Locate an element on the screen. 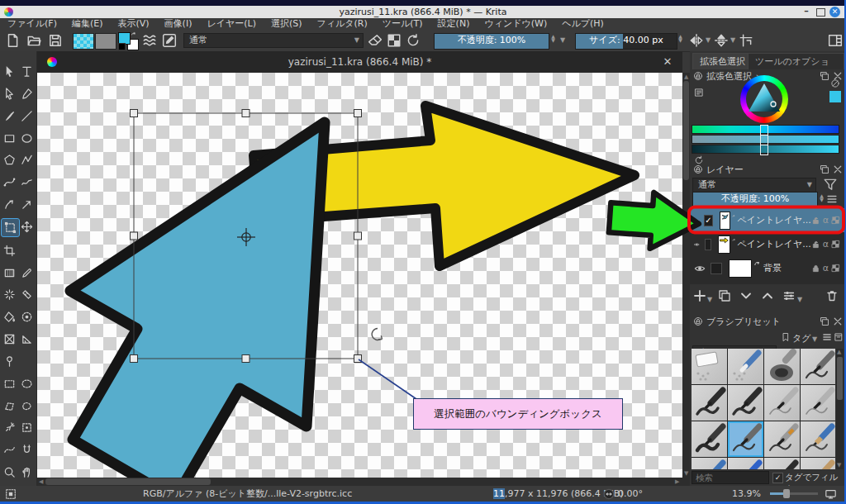 Image resolution: width=846 pixels, height=504 pixels. layer-opacity-slider: 不透明度: 100% is located at coordinates (755, 200).